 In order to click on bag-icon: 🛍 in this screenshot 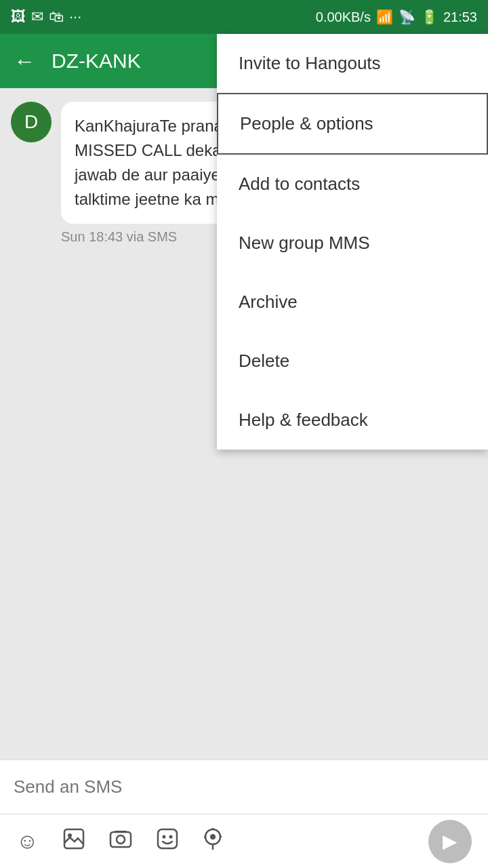, I will do `click(56, 17)`.